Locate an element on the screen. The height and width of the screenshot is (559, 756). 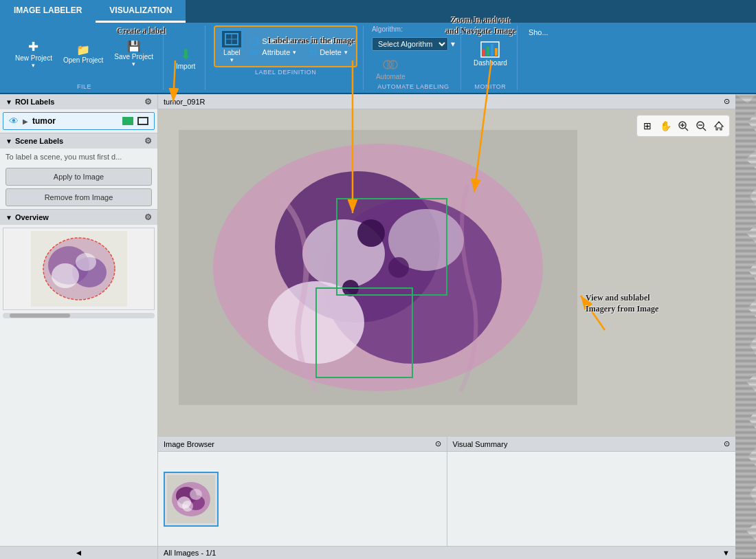
all-images-label: All Images - 1/1 is located at coordinates (190, 553).